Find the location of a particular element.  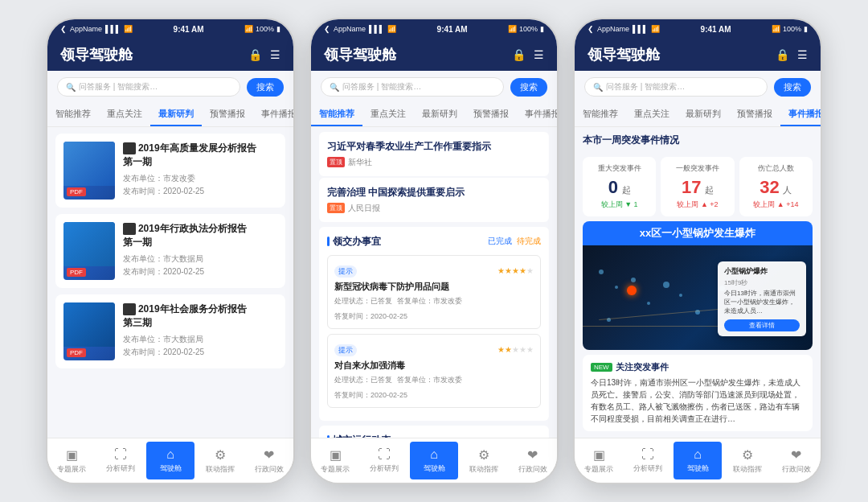

nav-2-analysis: ⛶ 分析研判 is located at coordinates (383, 460).